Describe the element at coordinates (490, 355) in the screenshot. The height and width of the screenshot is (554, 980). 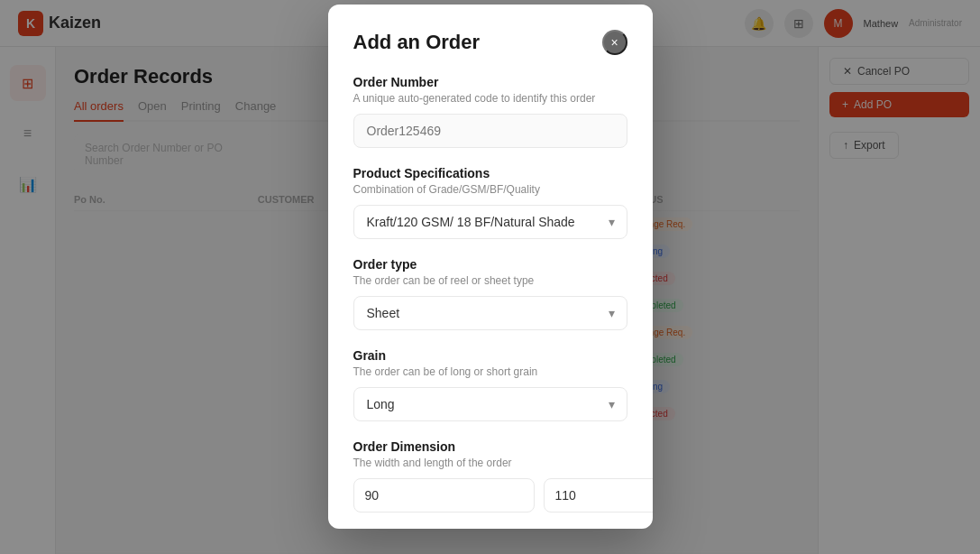
I see `grain-label: Grain` at that location.